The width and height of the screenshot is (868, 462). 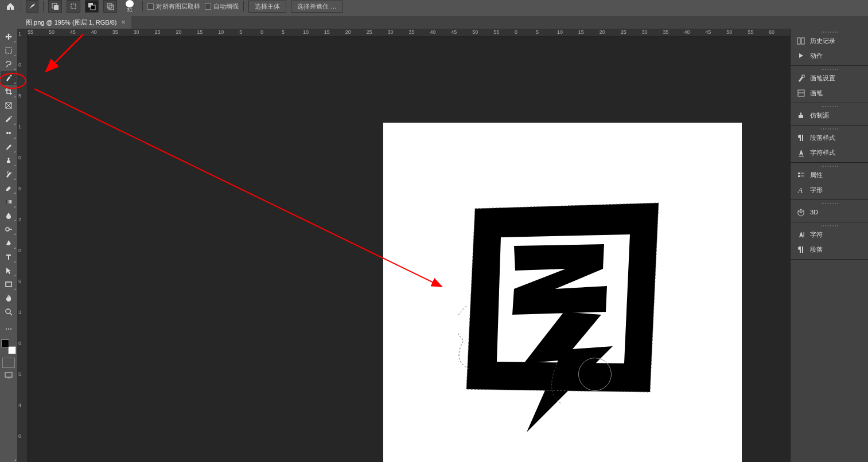 I want to click on panel-3d: 3D, so click(x=830, y=212).